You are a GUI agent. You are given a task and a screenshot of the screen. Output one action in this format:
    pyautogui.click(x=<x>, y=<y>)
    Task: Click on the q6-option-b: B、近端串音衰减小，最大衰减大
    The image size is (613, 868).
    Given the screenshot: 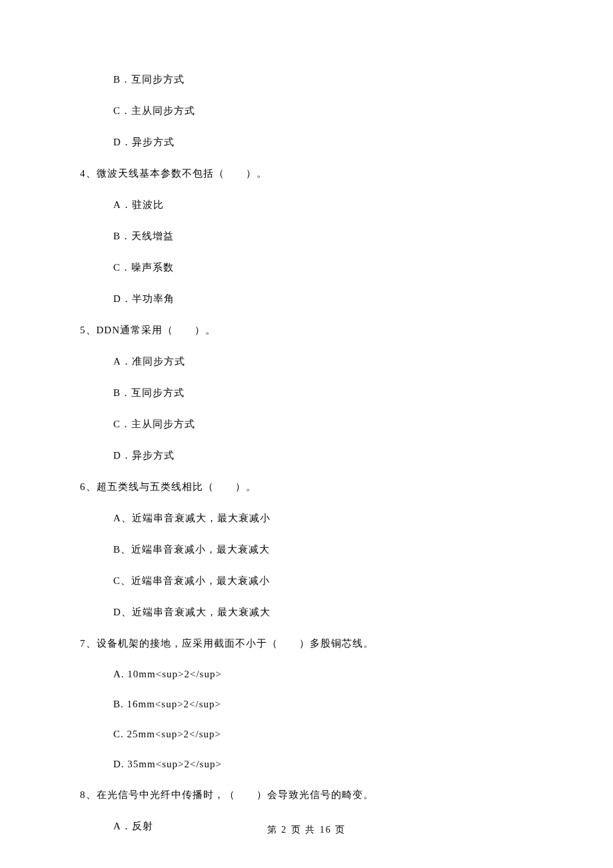 What is the action you would take?
    pyautogui.click(x=323, y=549)
    